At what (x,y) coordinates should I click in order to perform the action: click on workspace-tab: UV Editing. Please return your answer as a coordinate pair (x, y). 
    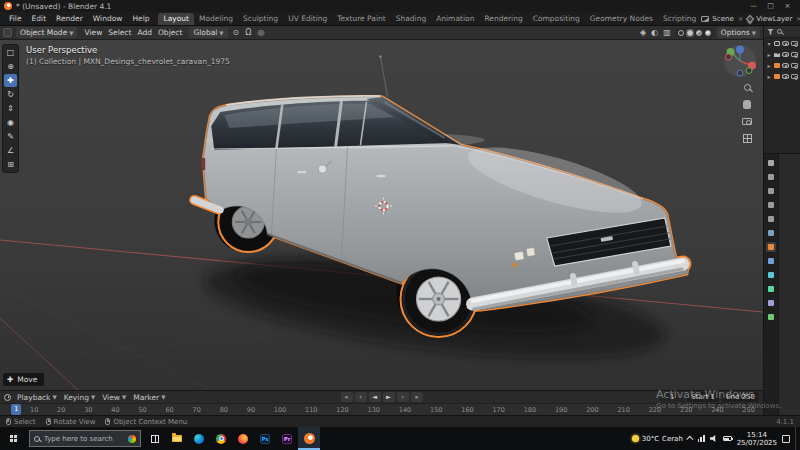
    Looking at the image, I should click on (308, 19).